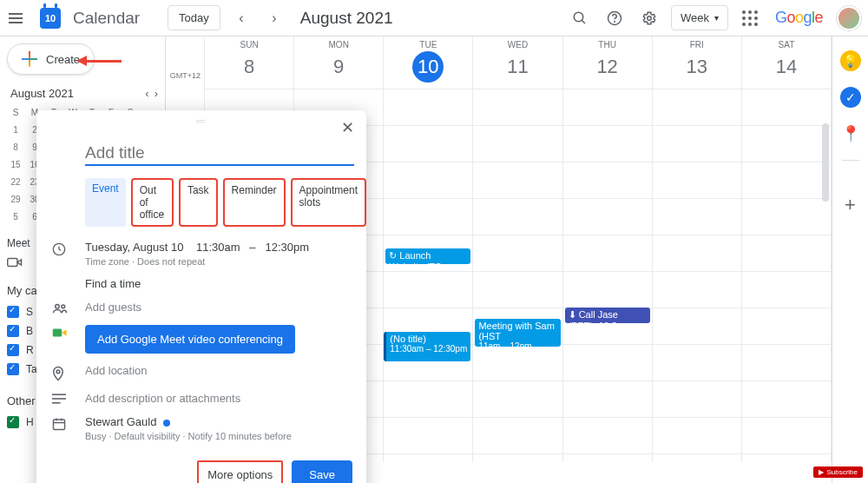 The width and height of the screenshot is (868, 483). What do you see at coordinates (649, 18) in the screenshot?
I see `settings-icon` at bounding box center [649, 18].